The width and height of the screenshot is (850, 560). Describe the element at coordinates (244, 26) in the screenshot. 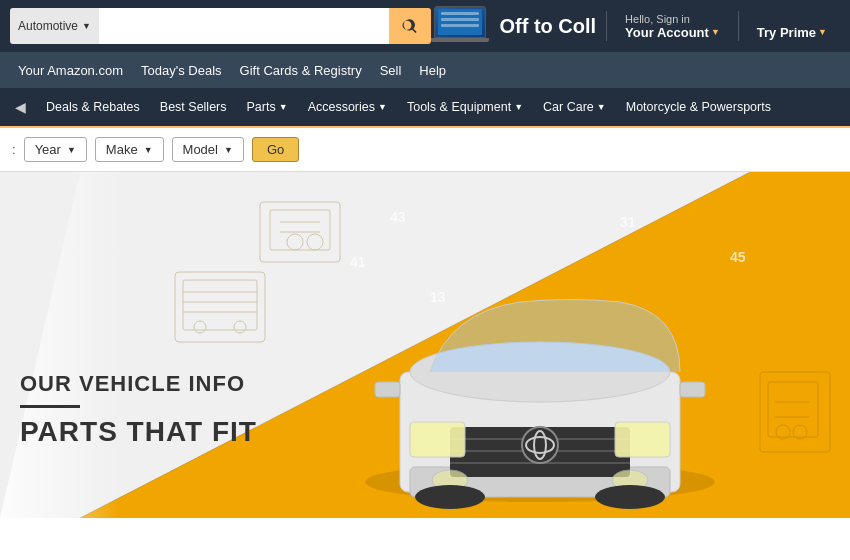

I see `search-input` at that location.